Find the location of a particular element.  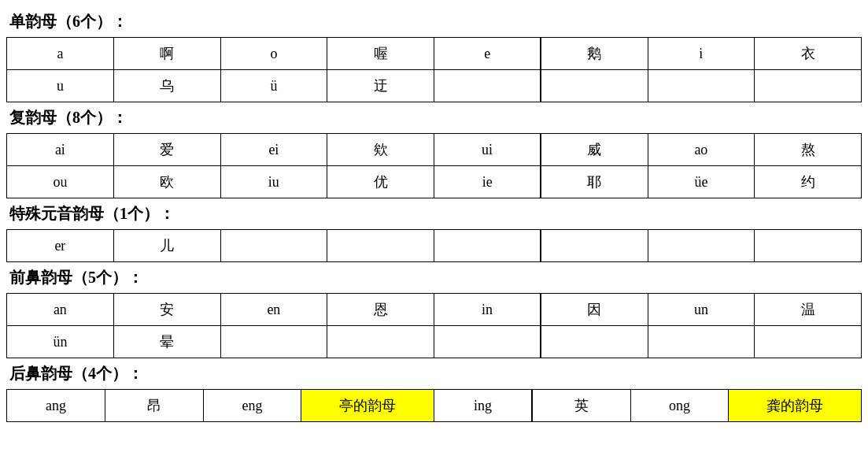

table-cell: ao is located at coordinates (701, 150).